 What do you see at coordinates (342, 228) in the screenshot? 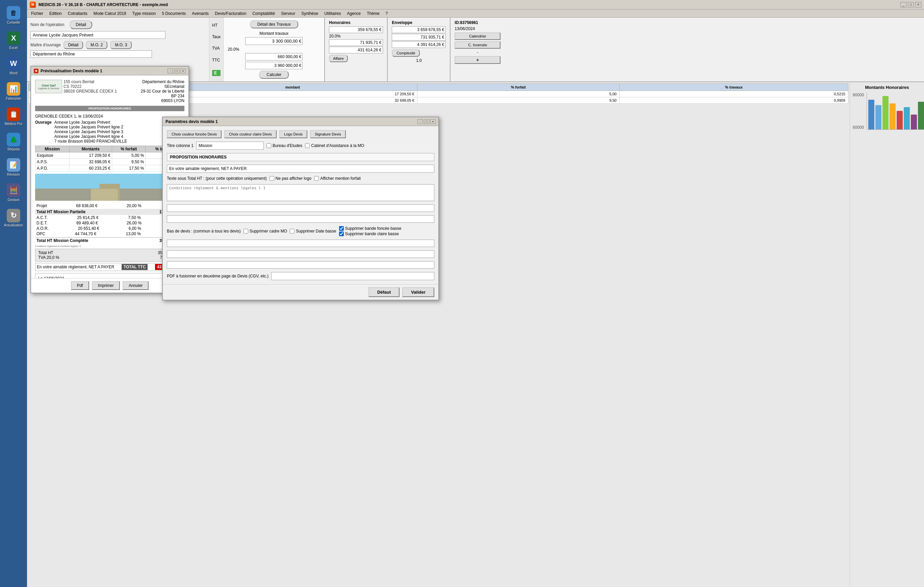
I see `suppr-bande-foncee-checkbox` at bounding box center [342, 228].